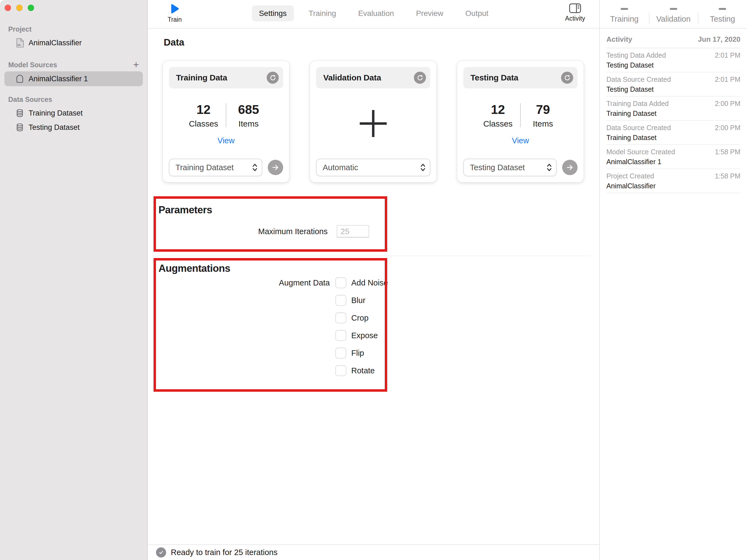 This screenshot has width=747, height=560. I want to click on max-iterations-row: Maximum Iterations, so click(259, 232).